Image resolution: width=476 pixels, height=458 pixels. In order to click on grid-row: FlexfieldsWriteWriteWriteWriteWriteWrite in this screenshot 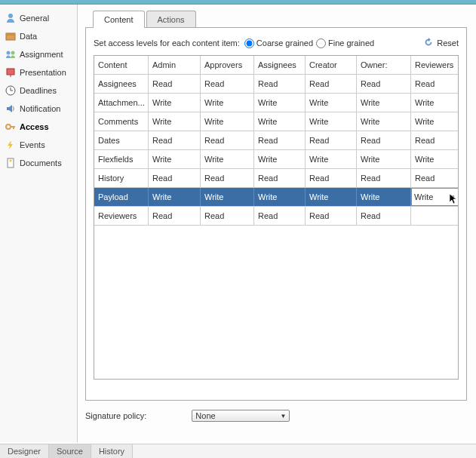, I will do `click(276, 160)`.